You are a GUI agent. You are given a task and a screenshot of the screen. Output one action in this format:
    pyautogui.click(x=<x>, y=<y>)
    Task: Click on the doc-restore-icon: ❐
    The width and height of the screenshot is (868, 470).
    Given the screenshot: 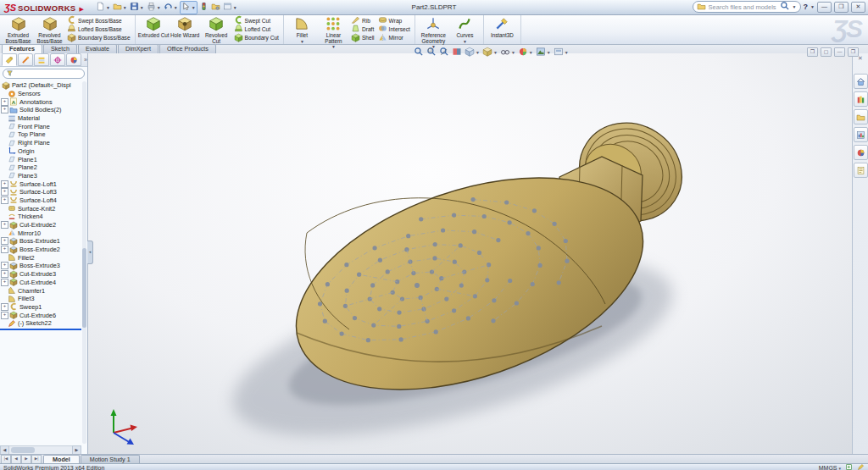 What is the action you would take?
    pyautogui.click(x=812, y=53)
    